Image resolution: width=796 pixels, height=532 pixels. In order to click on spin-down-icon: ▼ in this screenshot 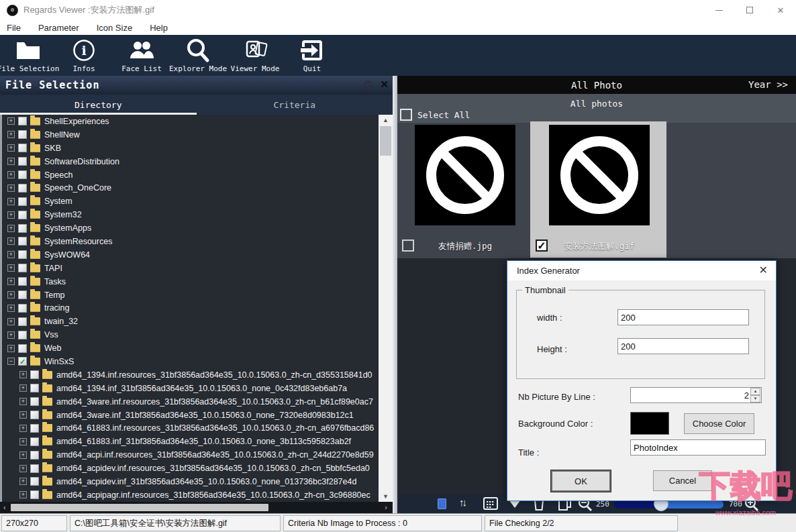, I will do `click(756, 398)`.